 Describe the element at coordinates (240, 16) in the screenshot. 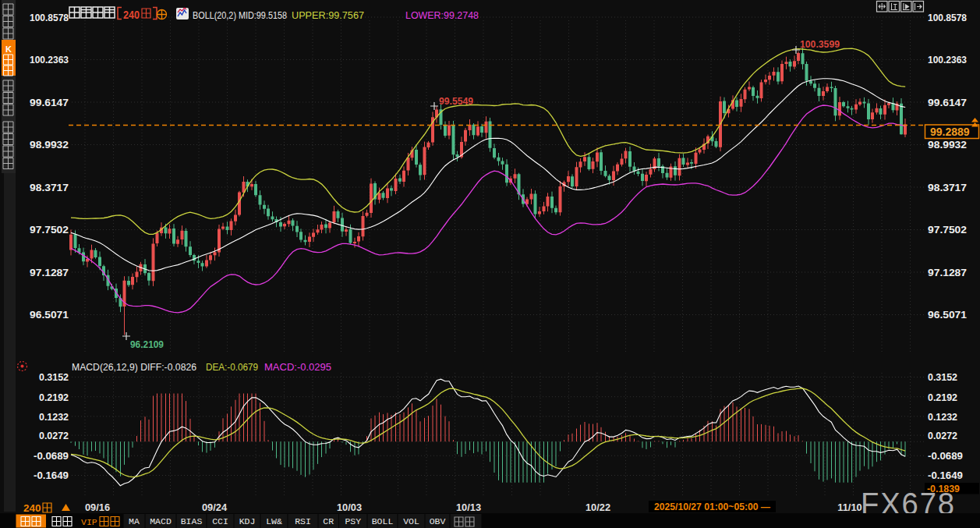

I see `svg-text: BOLL(20,2) MID:99.5158` at that location.